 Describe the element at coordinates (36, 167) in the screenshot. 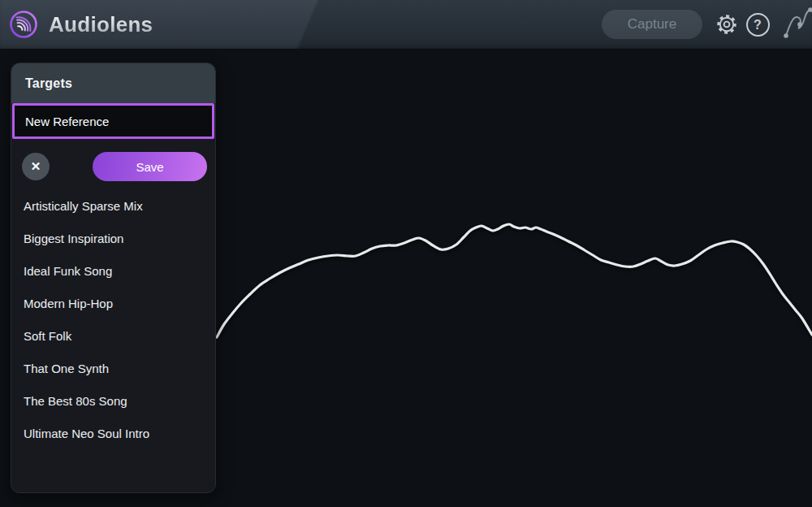

I see `cancel-reference-button: ✕` at that location.